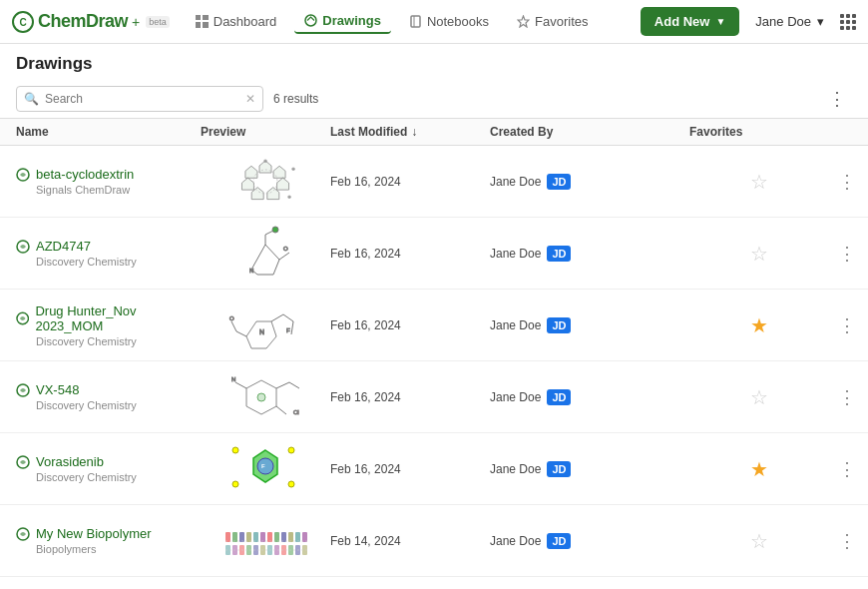 Image resolution: width=868 pixels, height=589 pixels. I want to click on row-name: My New Biopolymer, so click(108, 533).